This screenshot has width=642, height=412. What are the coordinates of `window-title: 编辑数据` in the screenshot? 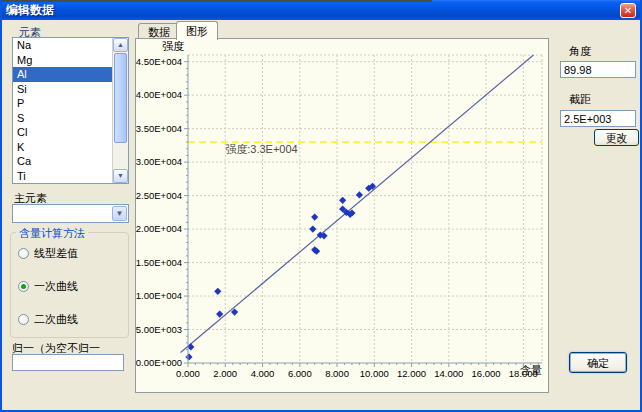 It's located at (30, 10).